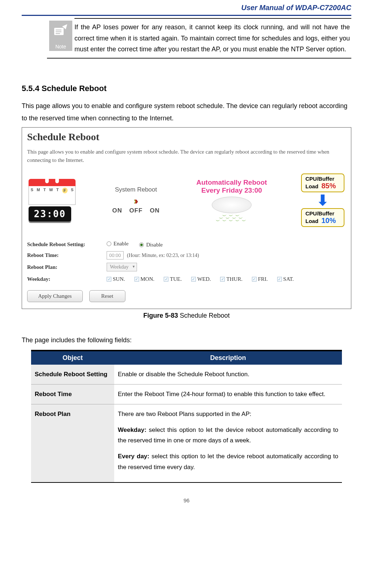 The width and height of the screenshot is (373, 588). What do you see at coordinates (116, 279) in the screenshot?
I see `weekday-sun: ✓SUN.` at bounding box center [116, 279].